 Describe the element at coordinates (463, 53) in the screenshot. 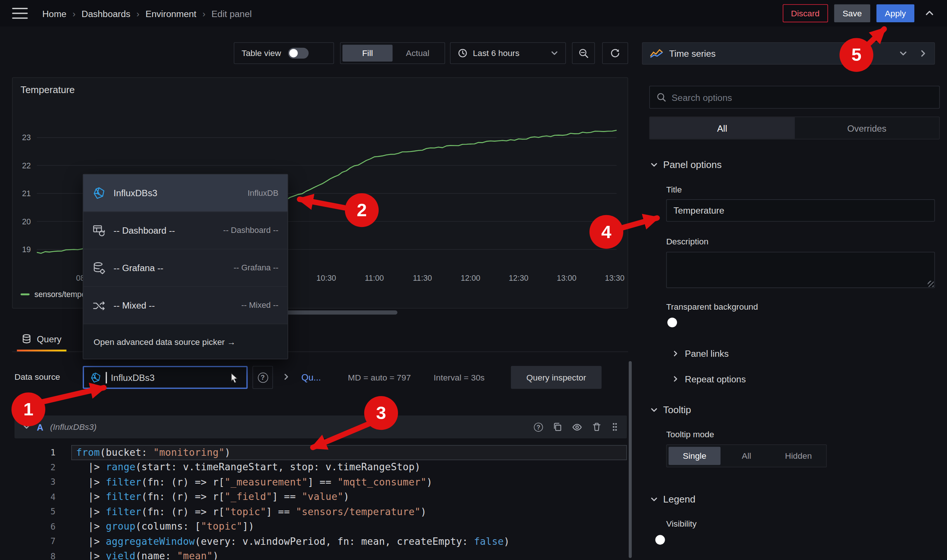

I see `clock-icon` at that location.